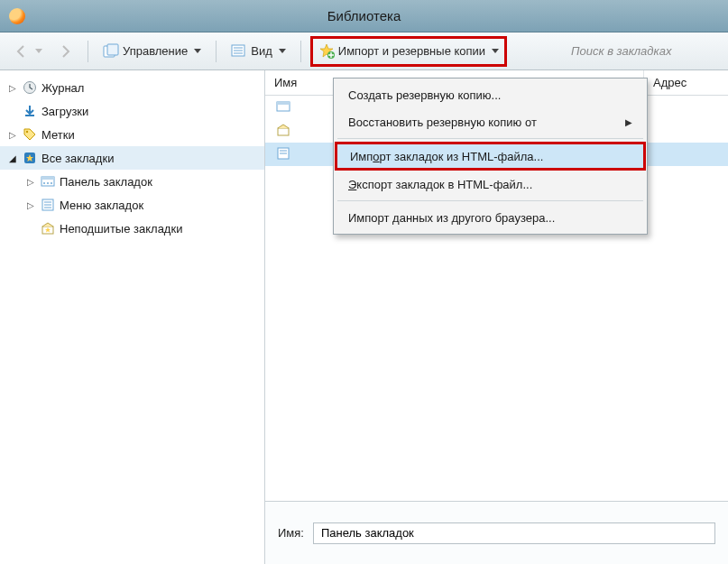  Describe the element at coordinates (629, 123) in the screenshot. I see `submenu-arrow-icon: ▶` at that location.